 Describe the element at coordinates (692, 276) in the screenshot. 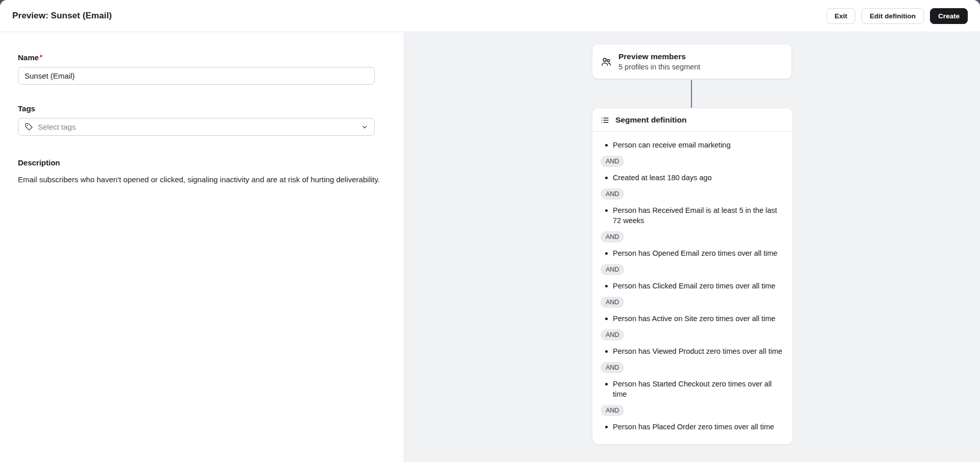

I see `segment-definition-card: Segment definition Person can receive em…` at that location.